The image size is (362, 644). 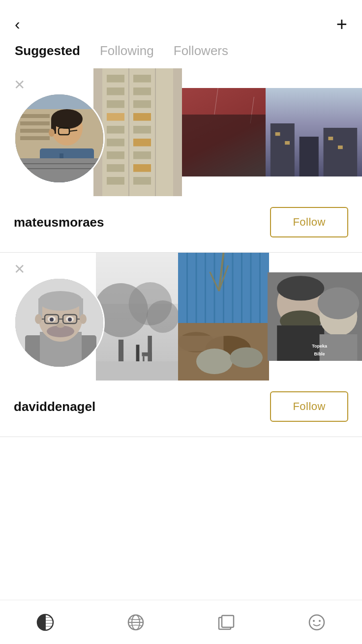 I want to click on nav-theme-button, so click(x=45, y=622).